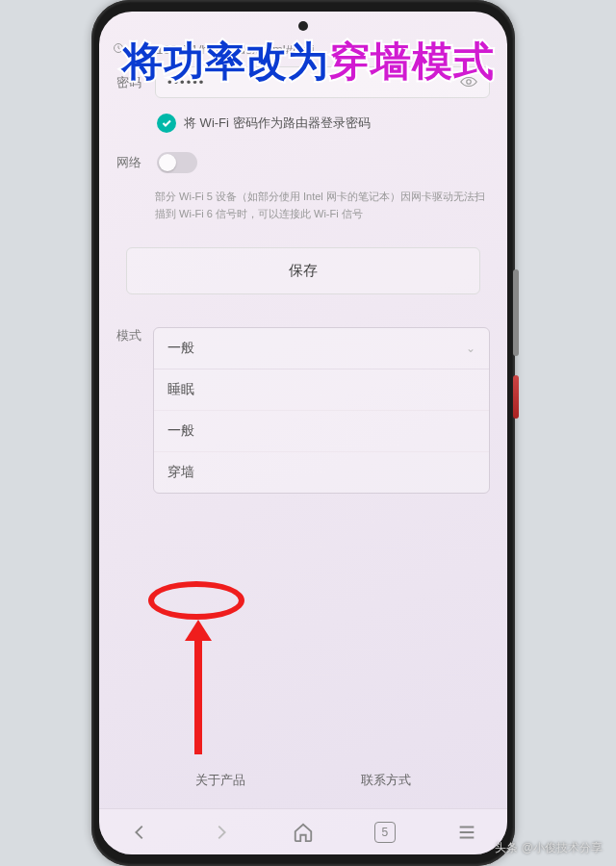  I want to click on wifi5-info-text: 部分 Wi-Fi 5 设备（如部分使用 Intel 网卡的笔记本）因网卡驱动无法…, so click(303, 210).